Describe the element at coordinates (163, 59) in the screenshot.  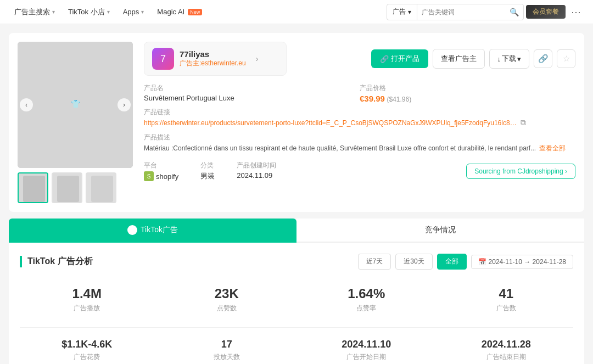
I see `brand-logo: 7` at that location.